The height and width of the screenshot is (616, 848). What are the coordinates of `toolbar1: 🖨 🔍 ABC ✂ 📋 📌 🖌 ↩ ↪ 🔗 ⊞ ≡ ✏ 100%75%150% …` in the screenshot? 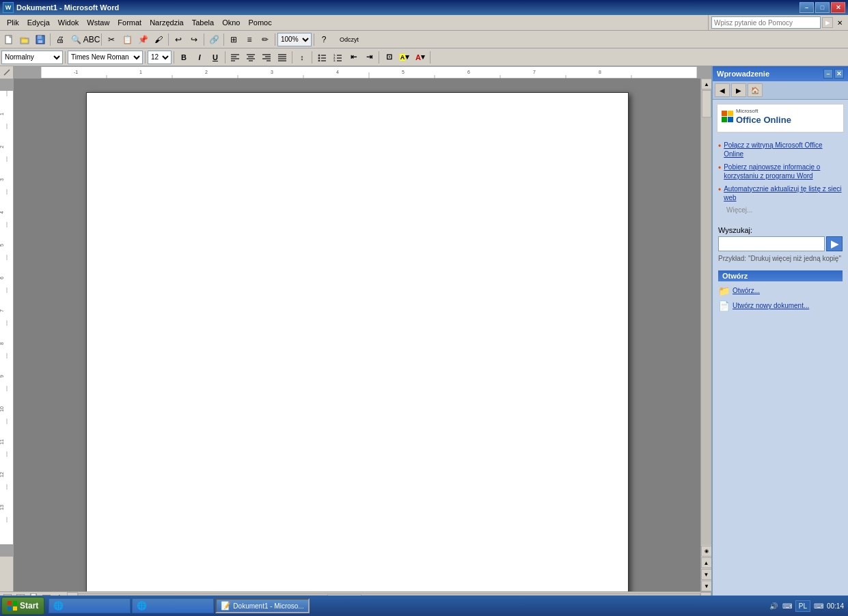 It's located at (424, 40).